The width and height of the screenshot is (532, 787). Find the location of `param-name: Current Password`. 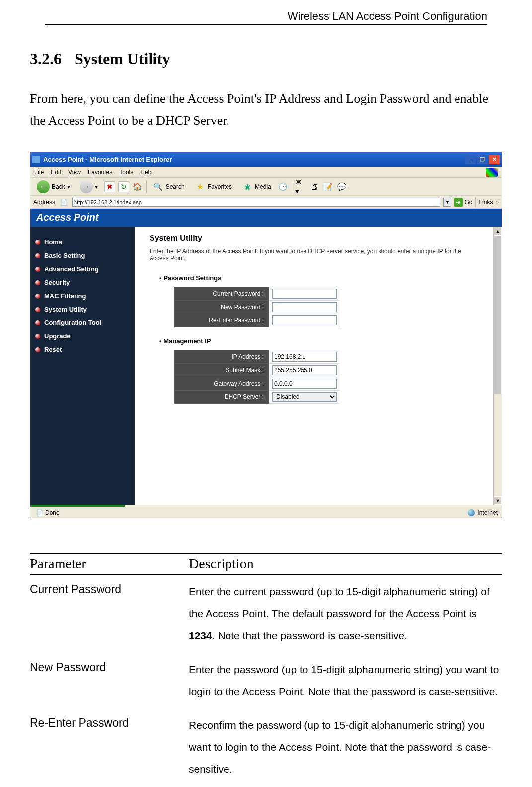

param-name: Current Password is located at coordinates (109, 614).